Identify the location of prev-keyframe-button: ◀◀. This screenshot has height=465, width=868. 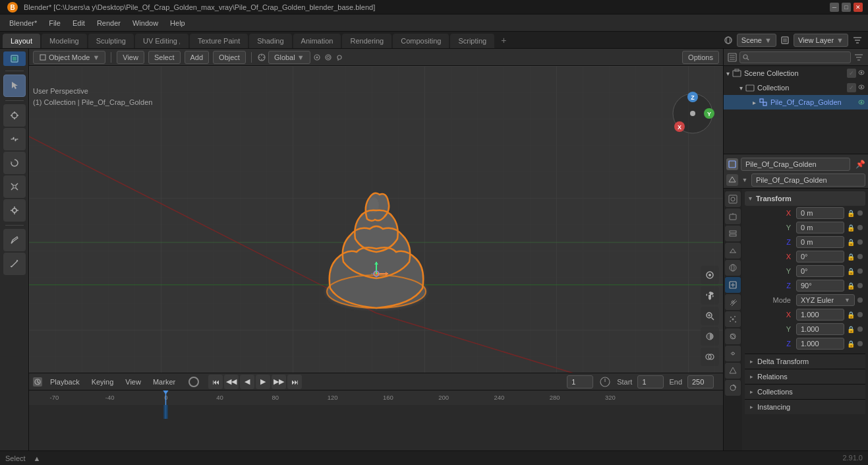
(231, 382).